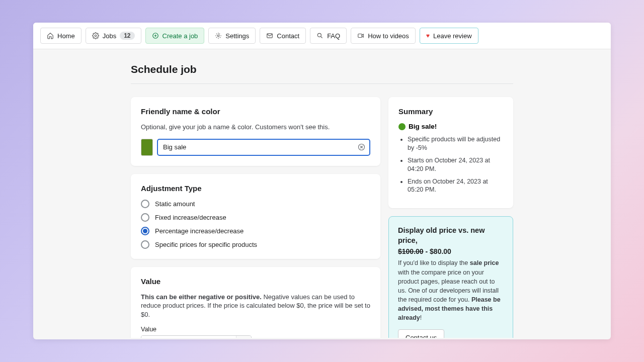  What do you see at coordinates (50, 36) in the screenshot?
I see `home-icon` at bounding box center [50, 36].